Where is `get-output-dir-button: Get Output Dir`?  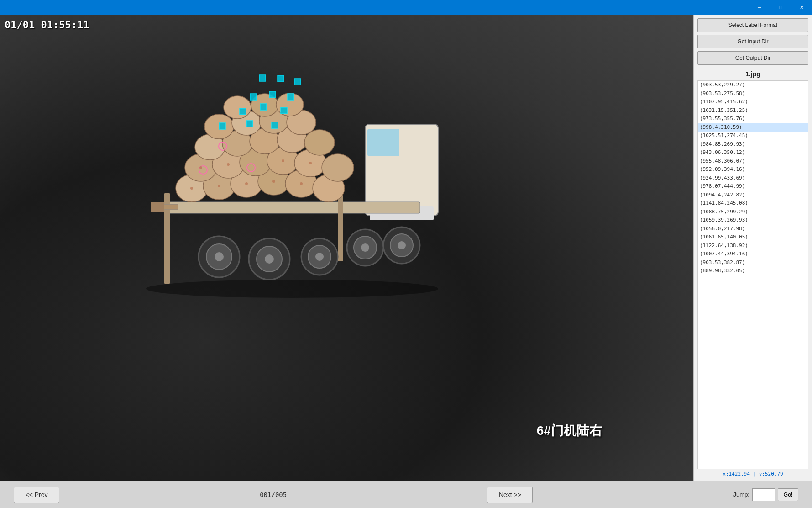
get-output-dir-button: Get Output Dir is located at coordinates (753, 58).